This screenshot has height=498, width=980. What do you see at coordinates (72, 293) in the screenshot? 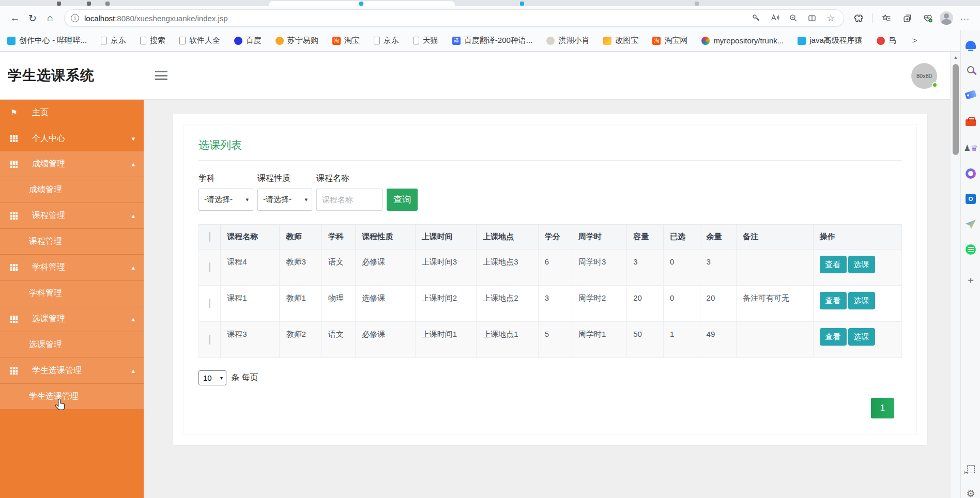
I see `sidebar-item-subject-mgmt: 学科管理` at bounding box center [72, 293].